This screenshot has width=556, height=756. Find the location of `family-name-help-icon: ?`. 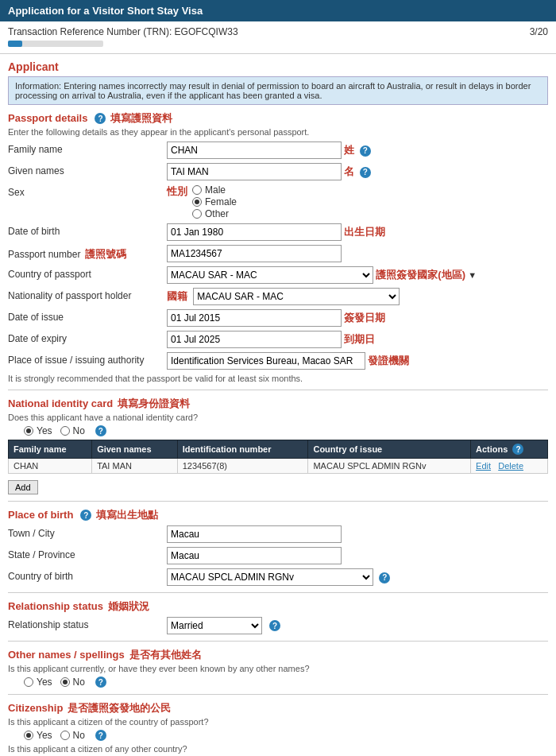

family-name-help-icon: ? is located at coordinates (365, 151).